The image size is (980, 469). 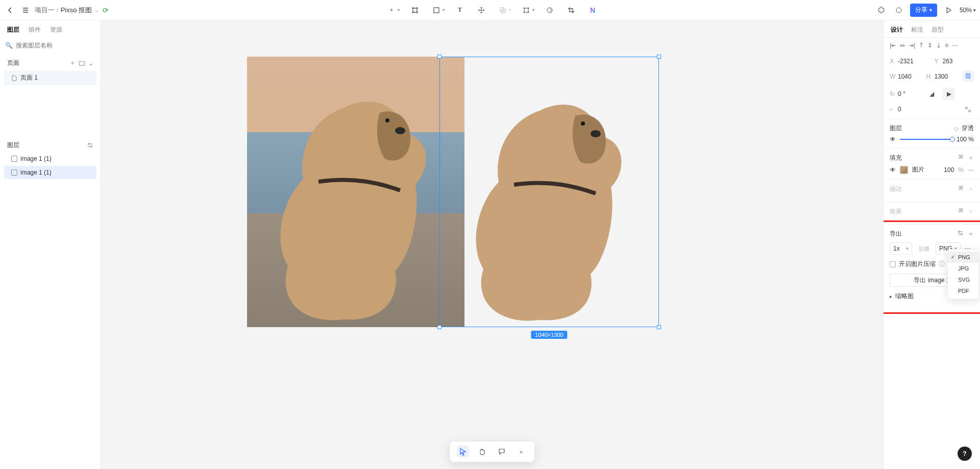 What do you see at coordinates (460, 10) in the screenshot?
I see `text-tool-icon: T` at bounding box center [460, 10].